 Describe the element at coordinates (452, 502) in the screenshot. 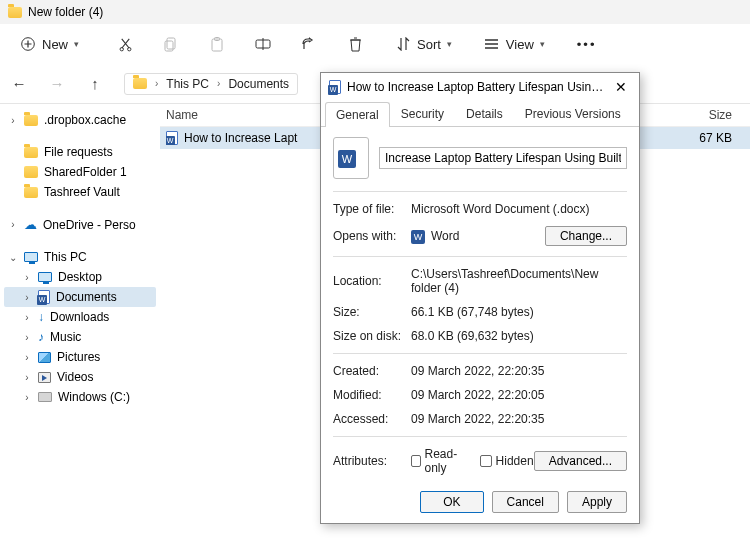

I see `ok-button: OK` at that location.